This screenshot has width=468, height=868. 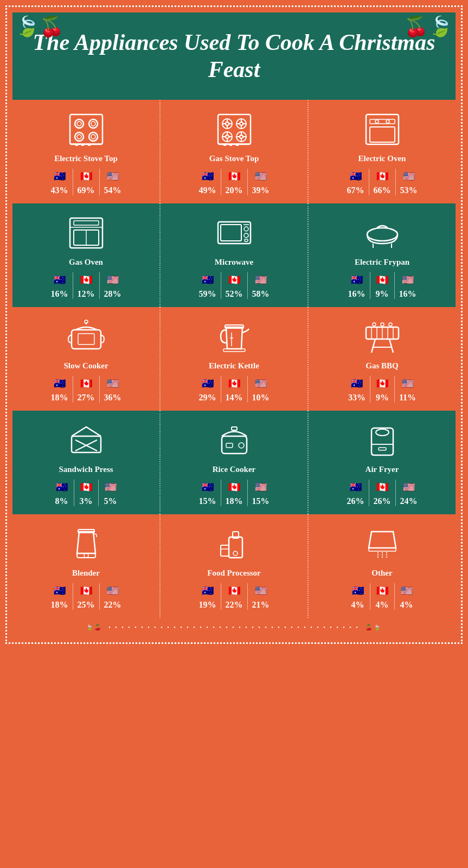 I want to click on pct-ca: 4%, so click(x=382, y=605).